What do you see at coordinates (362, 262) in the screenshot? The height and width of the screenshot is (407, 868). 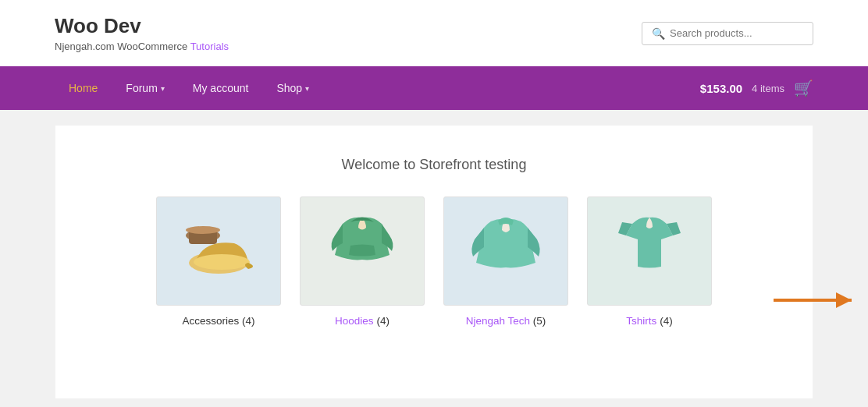 I see `product-card-hoodies: Hoodies (4)` at bounding box center [362, 262].